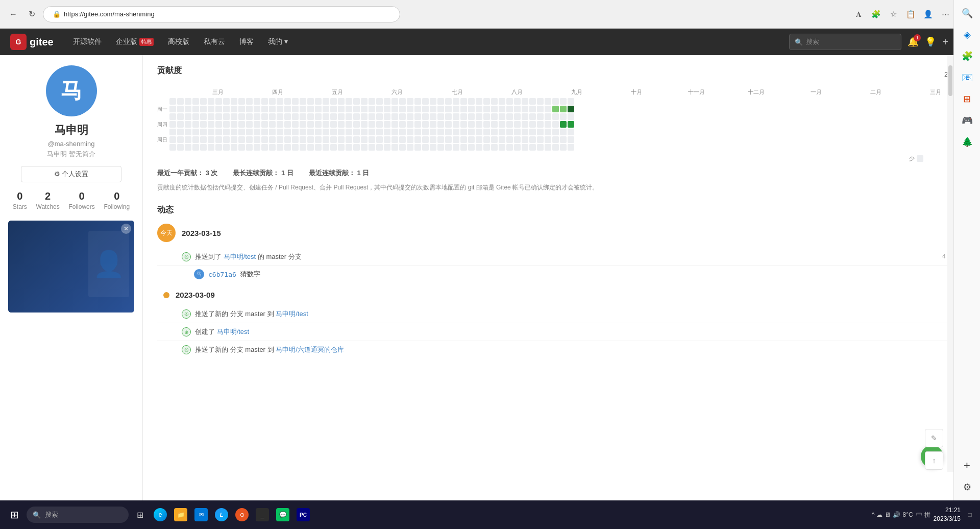 The image size is (980, 529). Describe the element at coordinates (934, 461) in the screenshot. I see `scroll-top-button: ↑` at that location.